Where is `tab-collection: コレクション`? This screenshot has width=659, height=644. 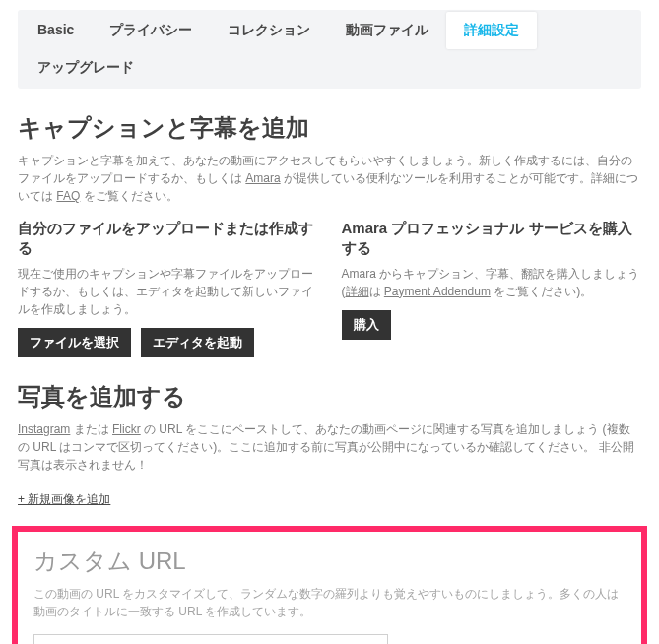 tab-collection: コレクション is located at coordinates (269, 31).